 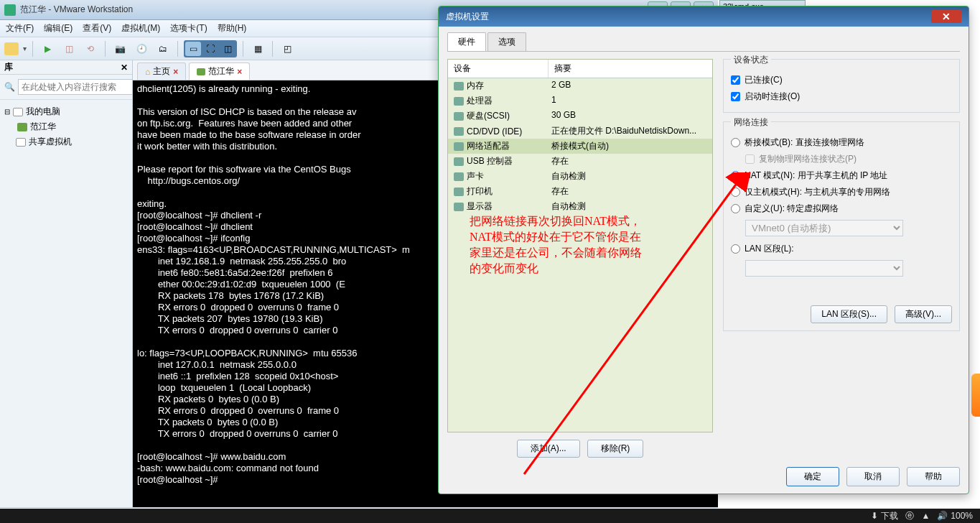 I want to click on dialog-tab-options: 选项, so click(x=507, y=42).